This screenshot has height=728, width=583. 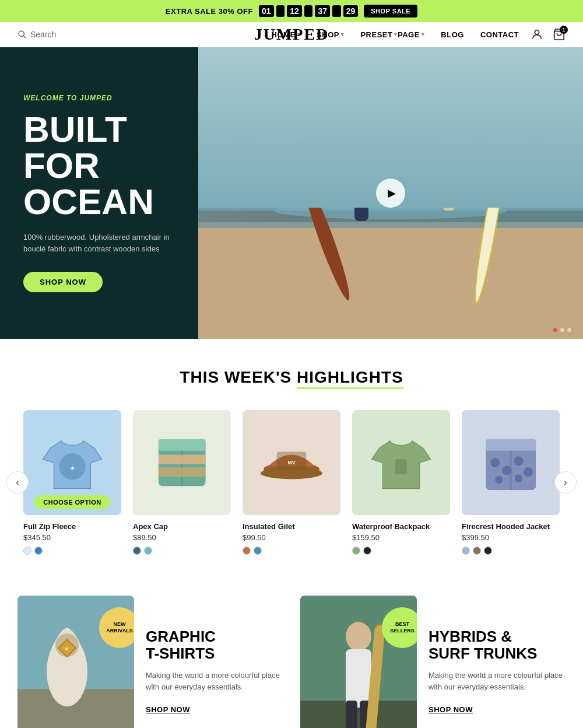 What do you see at coordinates (559, 34) in the screenshot?
I see `cart-button: 1` at bounding box center [559, 34].